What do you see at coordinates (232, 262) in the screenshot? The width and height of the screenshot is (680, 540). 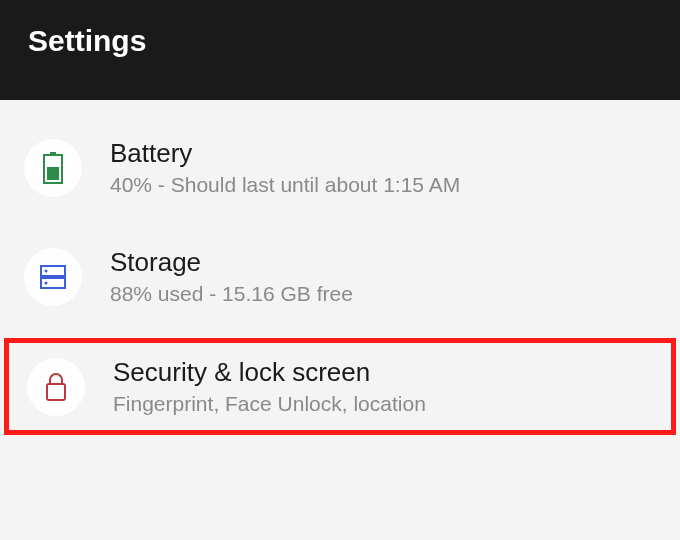 I see `item-title: Storage` at bounding box center [232, 262].